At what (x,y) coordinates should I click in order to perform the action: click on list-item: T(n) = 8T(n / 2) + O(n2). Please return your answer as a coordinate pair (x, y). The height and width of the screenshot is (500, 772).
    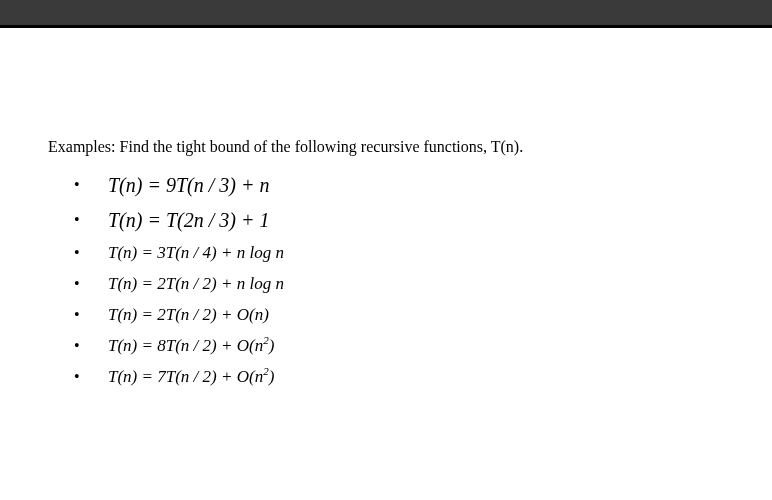
    Looking at the image, I should click on (440, 346).